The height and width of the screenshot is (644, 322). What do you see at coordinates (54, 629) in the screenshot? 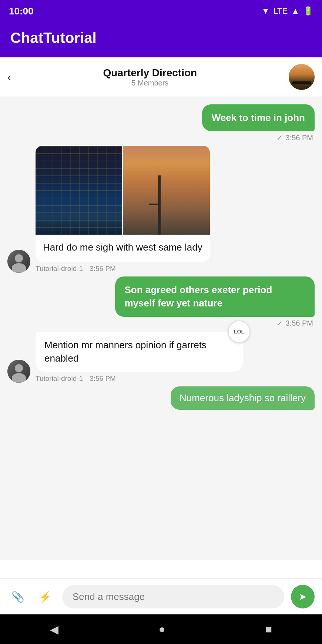
I see `nav-back-icon: ◀` at bounding box center [54, 629].